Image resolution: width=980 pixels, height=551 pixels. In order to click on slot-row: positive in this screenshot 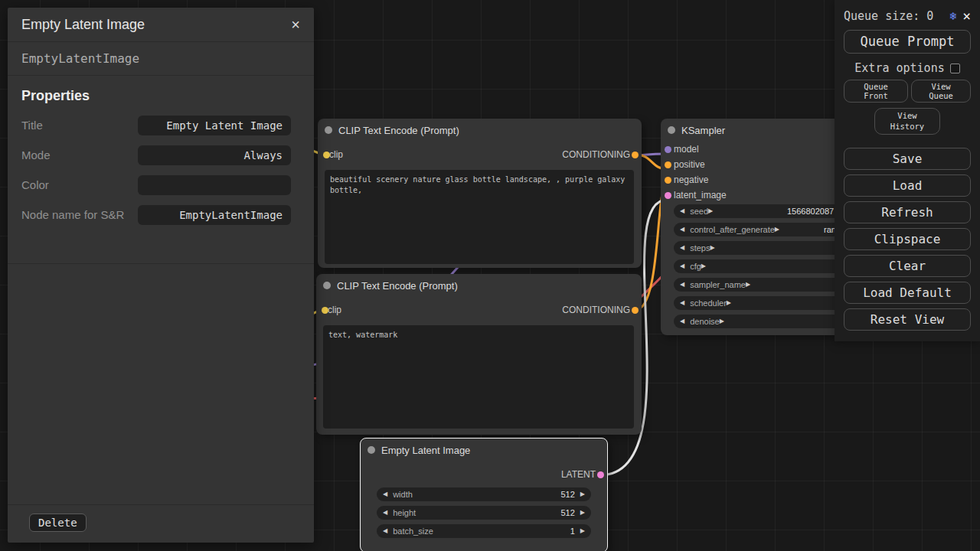, I will do `click(747, 165)`.